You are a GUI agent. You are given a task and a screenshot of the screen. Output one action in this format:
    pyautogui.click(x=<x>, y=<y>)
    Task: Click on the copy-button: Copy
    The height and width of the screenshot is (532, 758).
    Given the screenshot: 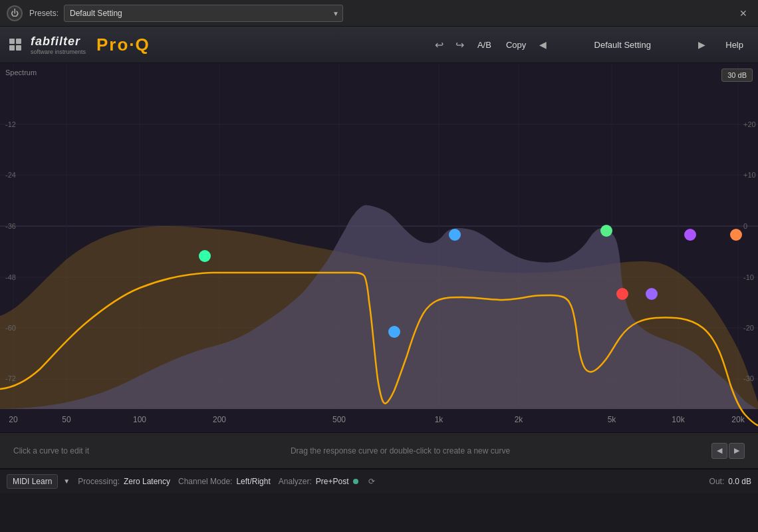 What is the action you would take?
    pyautogui.click(x=516, y=45)
    